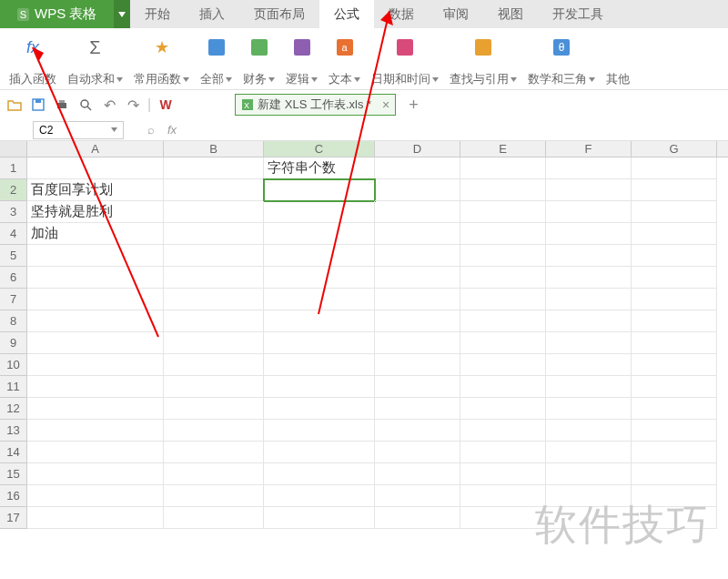 The image size is (728, 579). What do you see at coordinates (319, 234) in the screenshot?
I see `cell-C4` at bounding box center [319, 234].